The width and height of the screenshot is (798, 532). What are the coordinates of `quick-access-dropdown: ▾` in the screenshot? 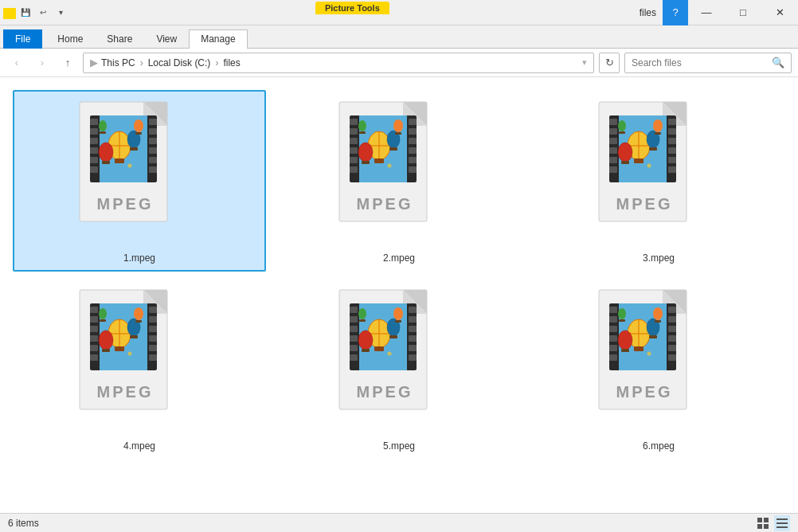 It's located at (61, 13).